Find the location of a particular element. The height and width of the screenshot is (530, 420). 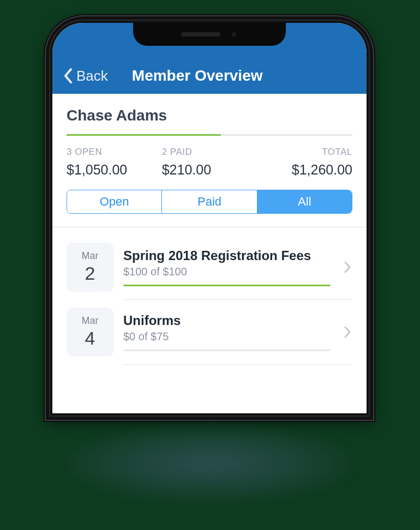

back-label: Back is located at coordinates (92, 76).